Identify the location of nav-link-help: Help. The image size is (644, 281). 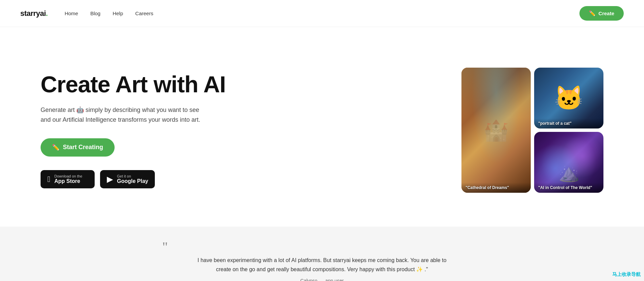
(118, 14).